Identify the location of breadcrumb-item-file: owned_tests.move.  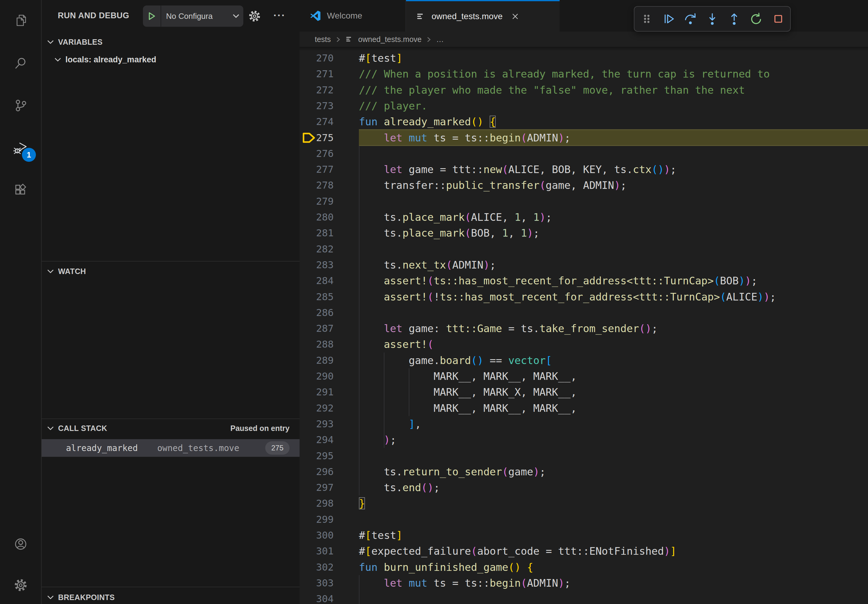
(390, 39).